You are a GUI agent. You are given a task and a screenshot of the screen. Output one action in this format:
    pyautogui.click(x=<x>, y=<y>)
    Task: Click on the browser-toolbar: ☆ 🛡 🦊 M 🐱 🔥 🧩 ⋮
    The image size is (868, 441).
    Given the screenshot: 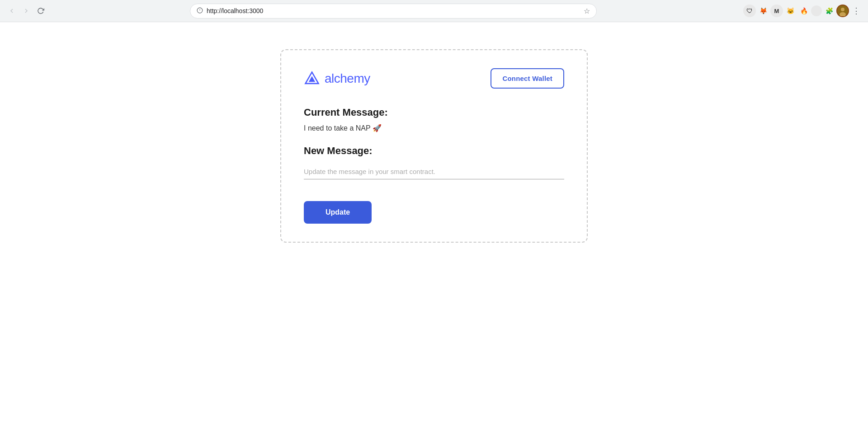 What is the action you would take?
    pyautogui.click(x=434, y=11)
    